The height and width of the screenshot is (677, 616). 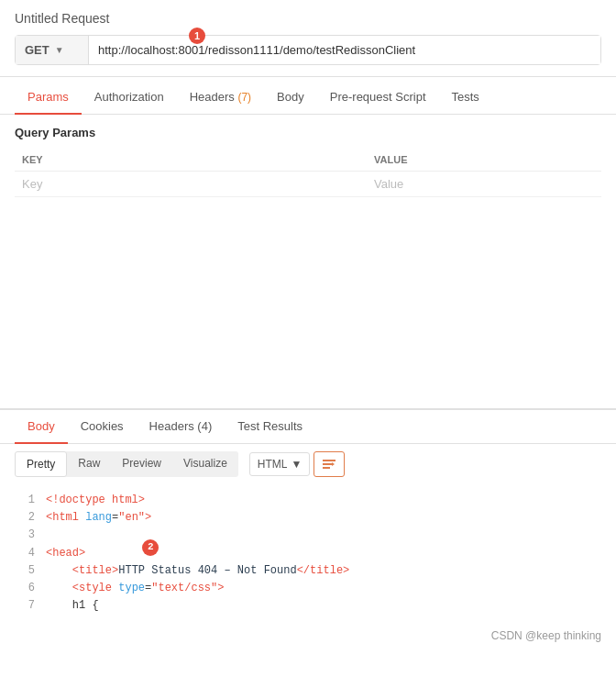 What do you see at coordinates (327, 536) in the screenshot?
I see `line-content` at bounding box center [327, 536].